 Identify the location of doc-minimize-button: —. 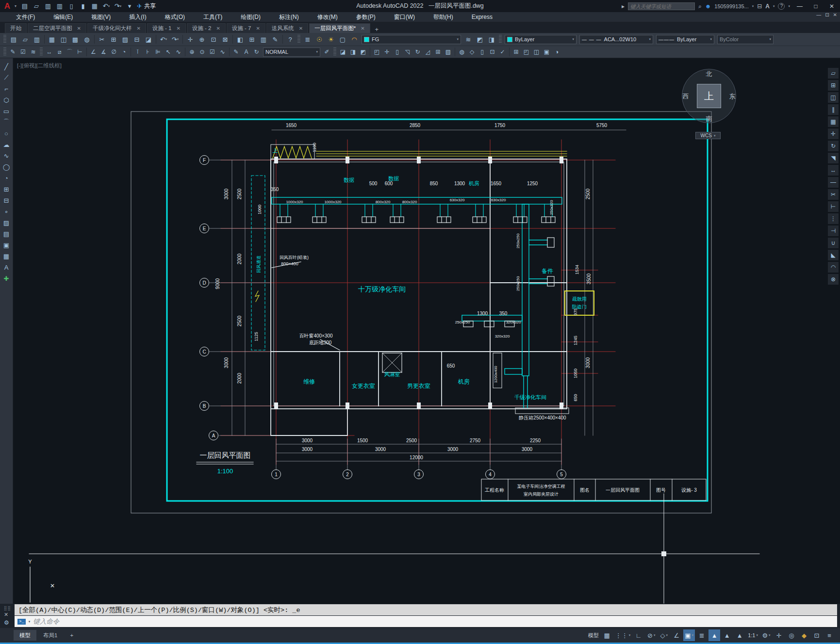
(819, 15).